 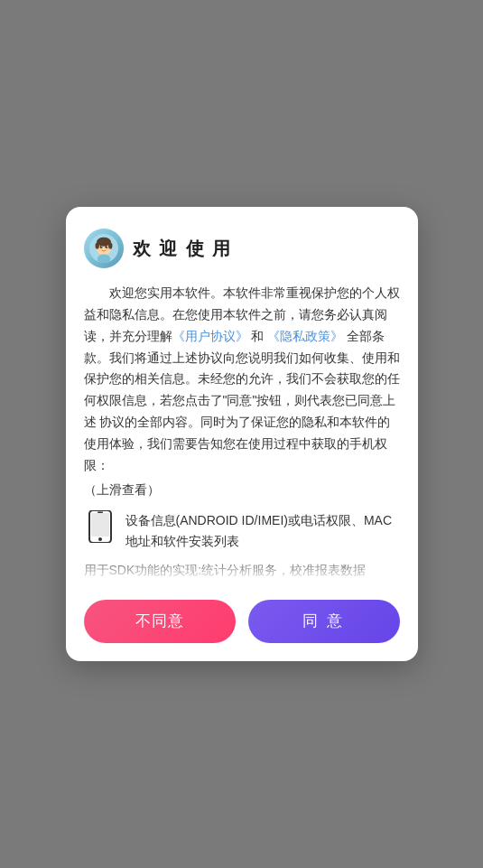 What do you see at coordinates (242, 621) in the screenshot?
I see `dialog-footer: 不同意 同 意` at bounding box center [242, 621].